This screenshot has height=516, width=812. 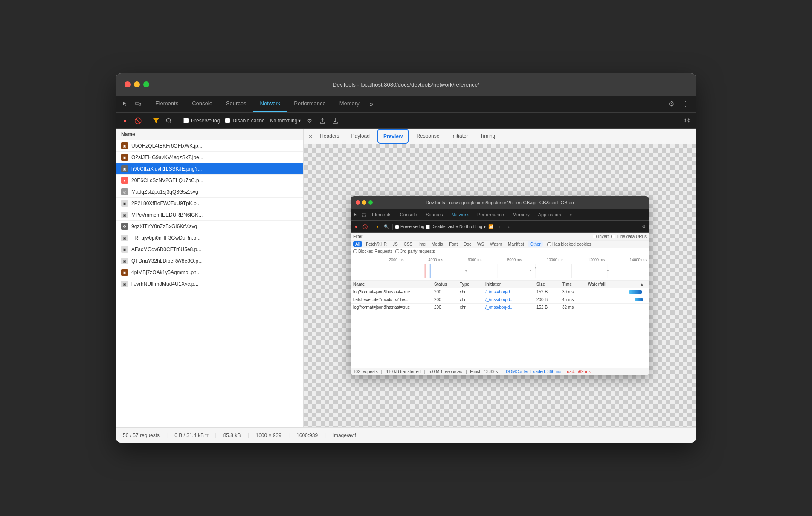 I want to click on col-waterfall: Waterfall, so click(x=614, y=284).